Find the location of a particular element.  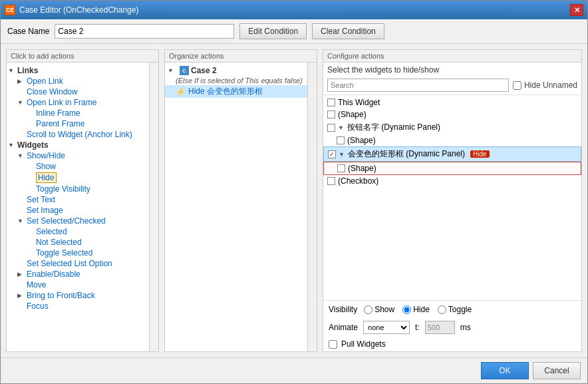

ms-label: ms is located at coordinates (466, 327).